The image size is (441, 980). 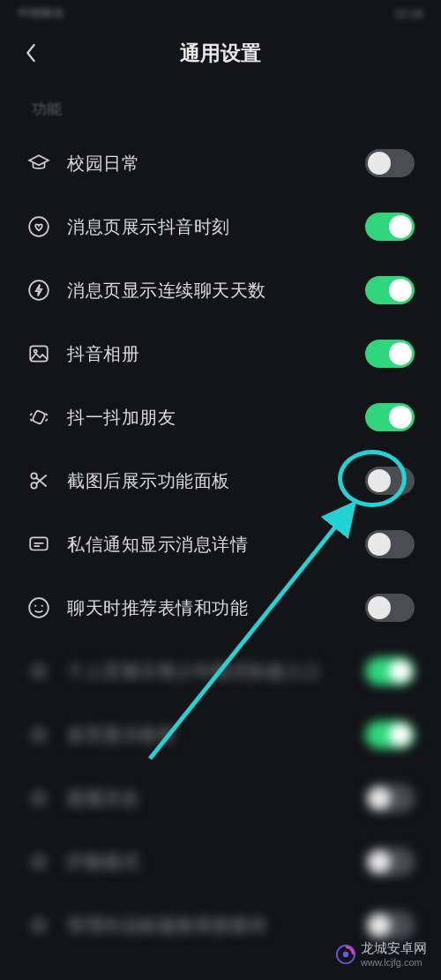 What do you see at coordinates (39, 417) in the screenshot?
I see `shake-icon` at bounding box center [39, 417].